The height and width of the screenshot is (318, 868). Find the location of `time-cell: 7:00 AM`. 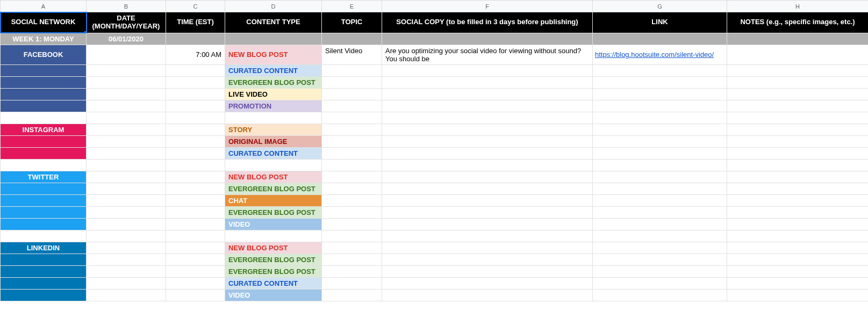

time-cell: 7:00 AM is located at coordinates (196, 55).